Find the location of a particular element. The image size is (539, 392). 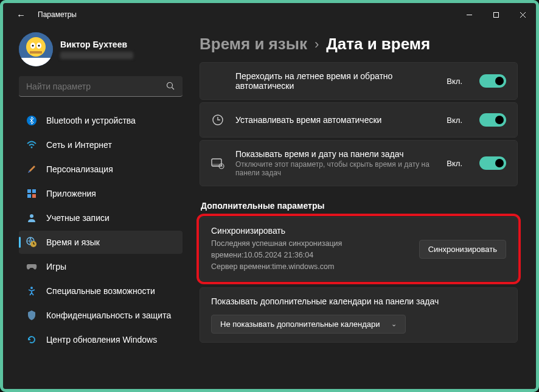

breadcrumb-parent: Время и язык is located at coordinates (253, 44).